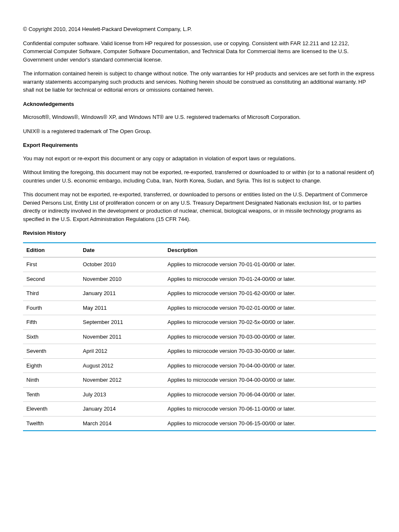 The image size is (399, 532). Describe the element at coordinates (200, 131) in the screenshot. I see `acknowledgements-text: UNIX® is a registered trademark of The O…` at that location.